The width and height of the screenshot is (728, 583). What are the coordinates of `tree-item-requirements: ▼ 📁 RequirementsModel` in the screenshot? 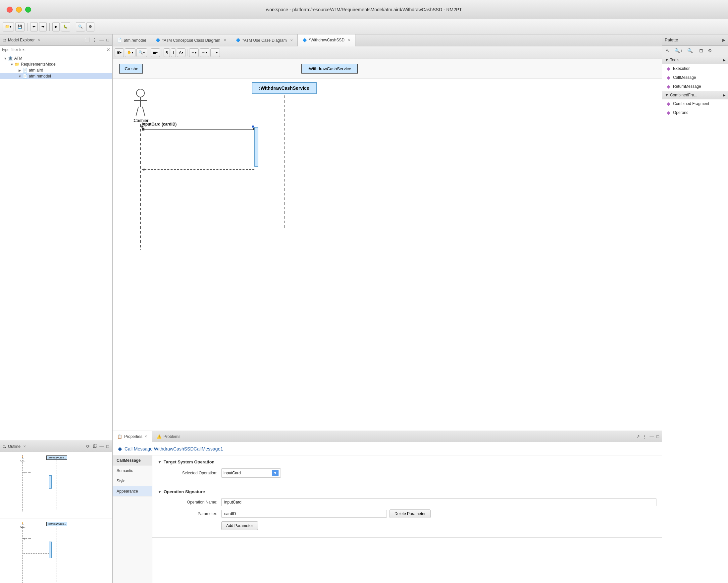 It's located at (56, 64).